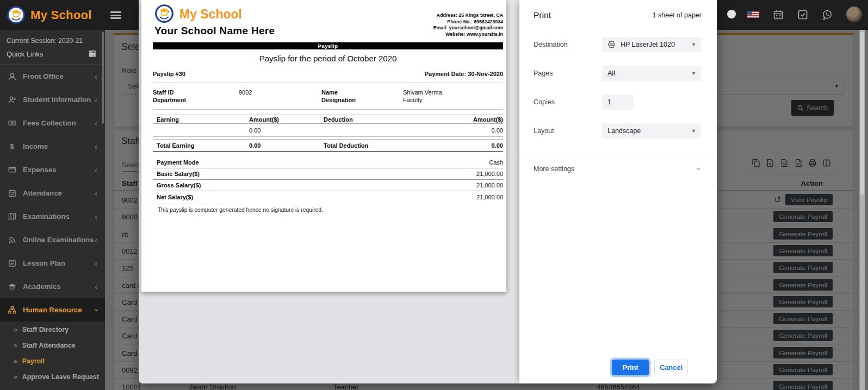 This screenshot has height=390, width=868. What do you see at coordinates (827, 15) in the screenshot?
I see `whatsapp-icon` at bounding box center [827, 15].